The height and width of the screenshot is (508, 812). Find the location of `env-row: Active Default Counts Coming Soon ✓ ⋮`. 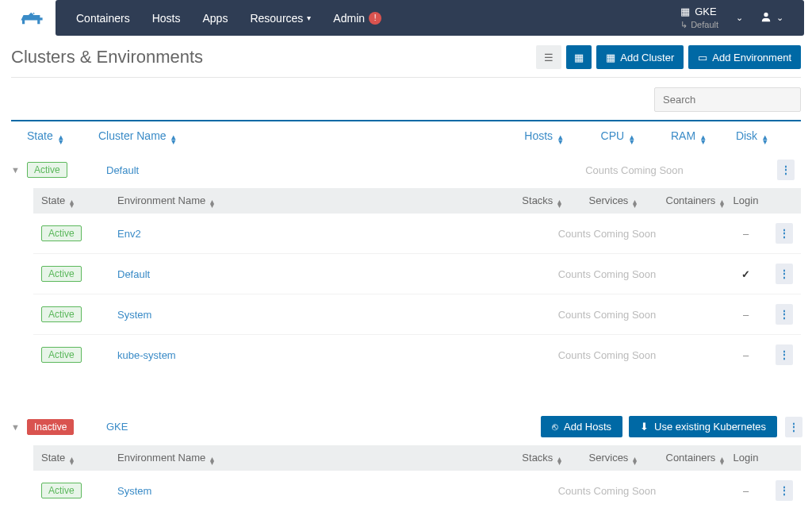

env-row: Active Default Counts Coming Soon ✓ ⋮ is located at coordinates (417, 275).